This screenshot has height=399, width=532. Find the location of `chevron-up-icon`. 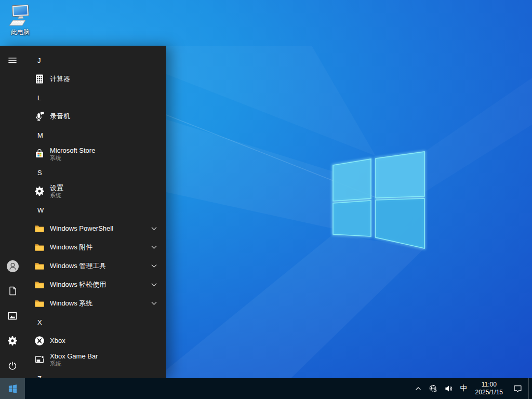

chevron-up-icon is located at coordinates (418, 389).